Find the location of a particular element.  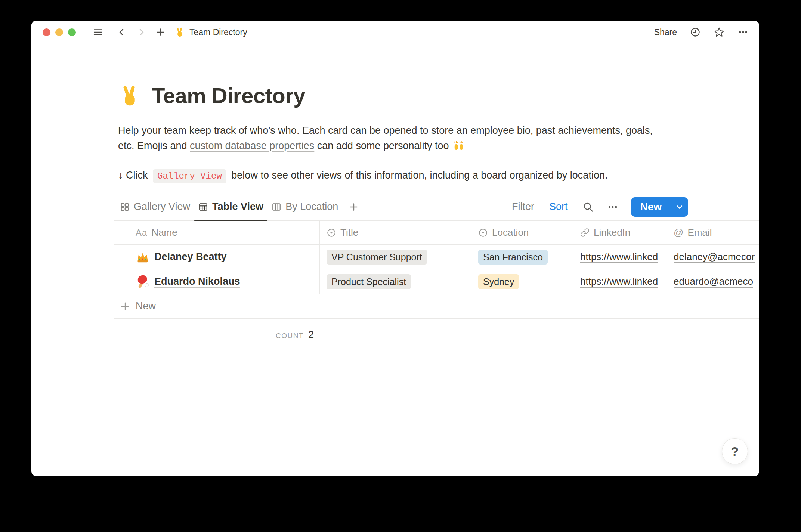

gallery-icon is located at coordinates (125, 207).